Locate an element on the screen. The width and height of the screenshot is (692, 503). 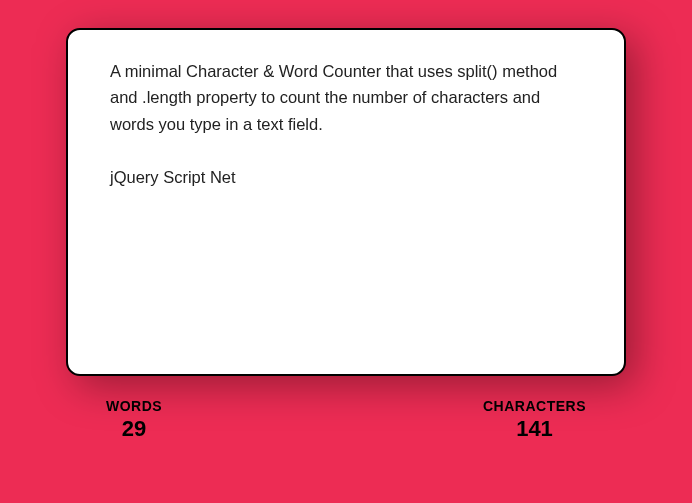
characters-value: 141 is located at coordinates (534, 429).